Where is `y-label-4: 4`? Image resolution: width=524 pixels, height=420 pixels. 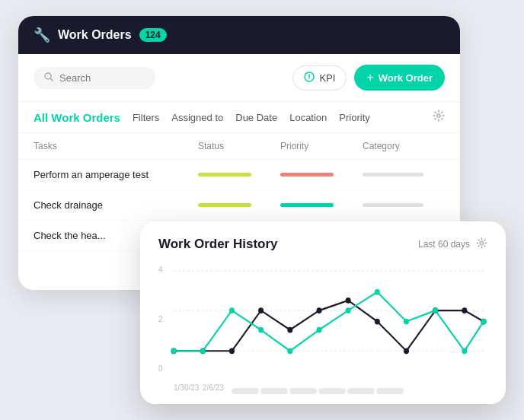
y-label-4: 4 is located at coordinates (161, 269).